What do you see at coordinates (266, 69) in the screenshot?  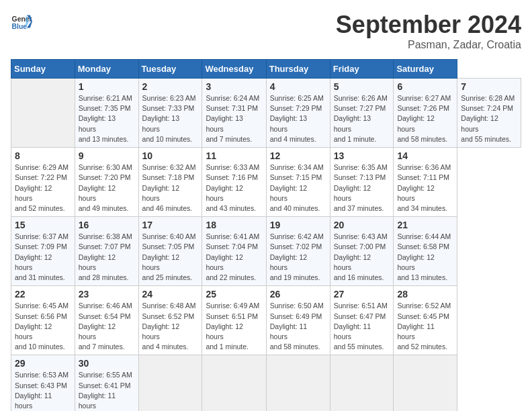 I see `column-headers-row: SundayMondayTuesdayWednesdayThursdayFrid…` at bounding box center [266, 69].